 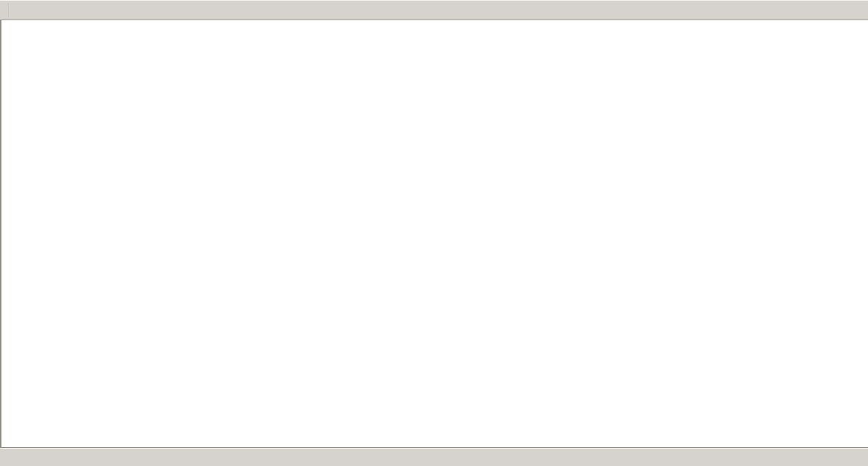 What do you see at coordinates (434, 10) in the screenshot?
I see `timeframe-toolbar` at bounding box center [434, 10].